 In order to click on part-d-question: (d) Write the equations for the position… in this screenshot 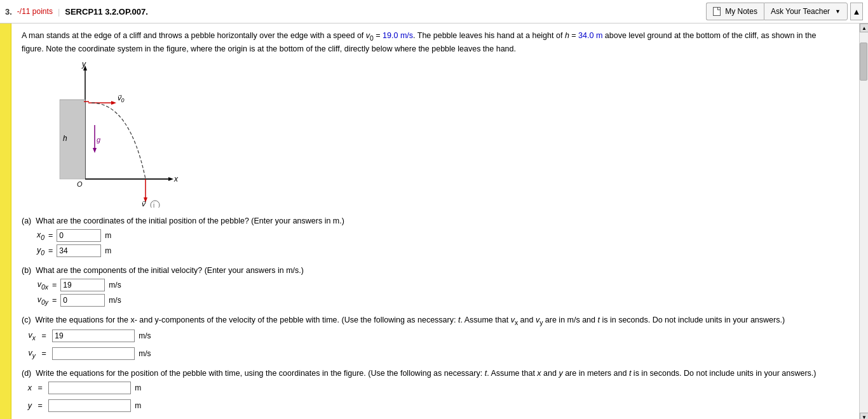, I will do `click(435, 373)`.